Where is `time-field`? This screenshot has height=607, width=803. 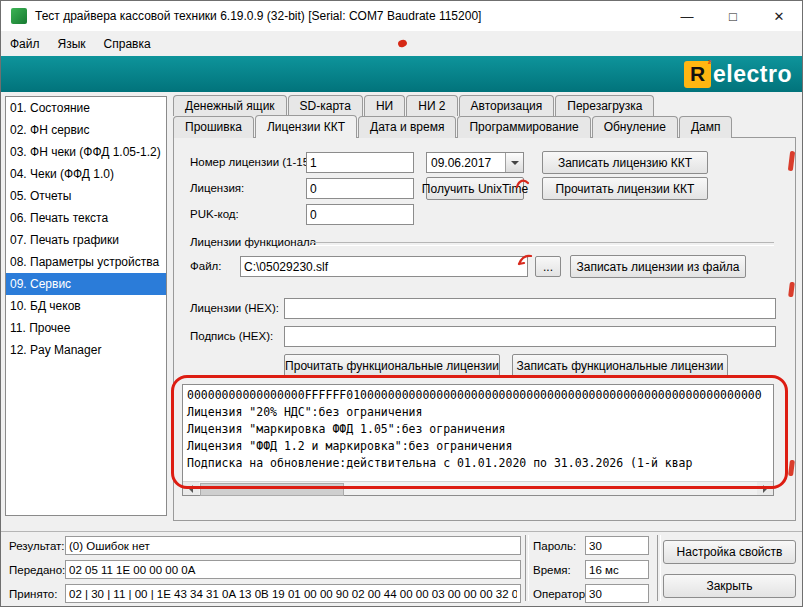
time-field is located at coordinates (617, 570).